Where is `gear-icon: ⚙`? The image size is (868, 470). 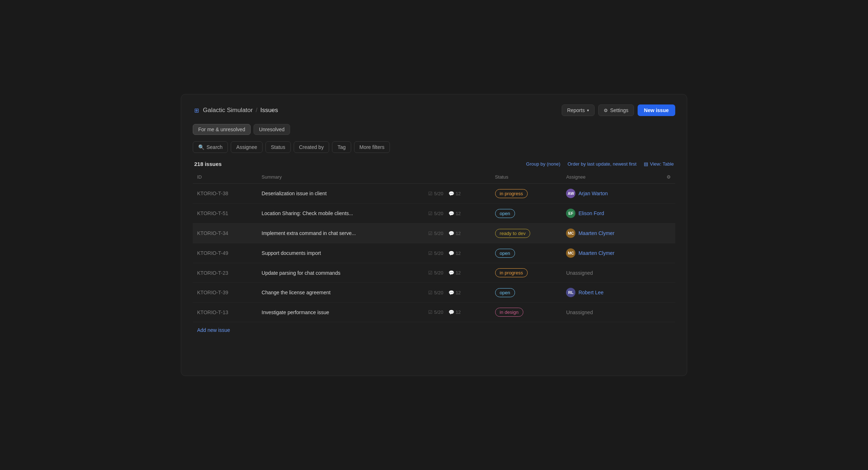
gear-icon: ⚙ is located at coordinates (606, 111).